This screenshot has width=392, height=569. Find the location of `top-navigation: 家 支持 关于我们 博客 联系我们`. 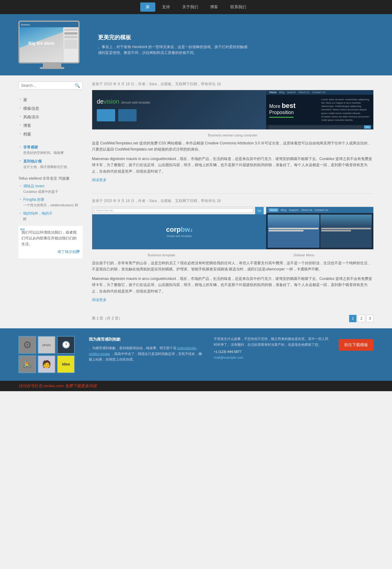

top-navigation: 家 支持 关于我们 博客 联系我们 is located at coordinates (196, 7).